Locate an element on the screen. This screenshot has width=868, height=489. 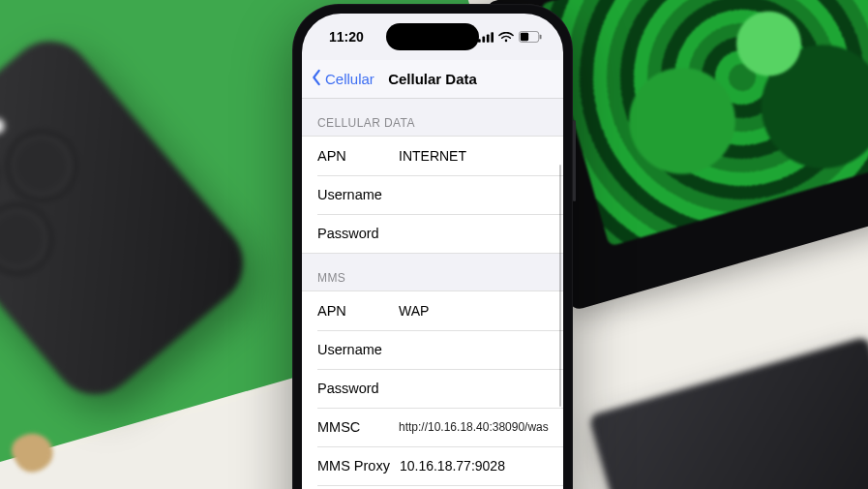
mms-max-size-field: MMS Max Message Size 307200 is located at coordinates (433, 487).